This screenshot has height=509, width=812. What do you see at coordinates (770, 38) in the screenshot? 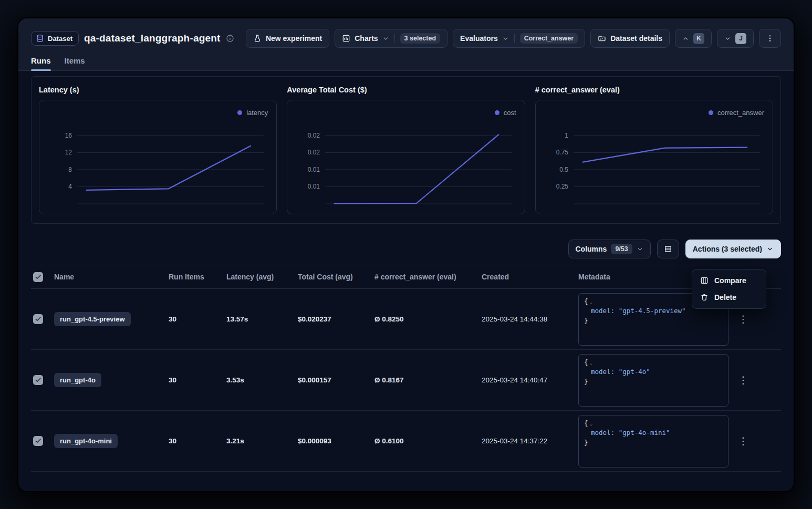
I see `more-options-button` at bounding box center [770, 38].